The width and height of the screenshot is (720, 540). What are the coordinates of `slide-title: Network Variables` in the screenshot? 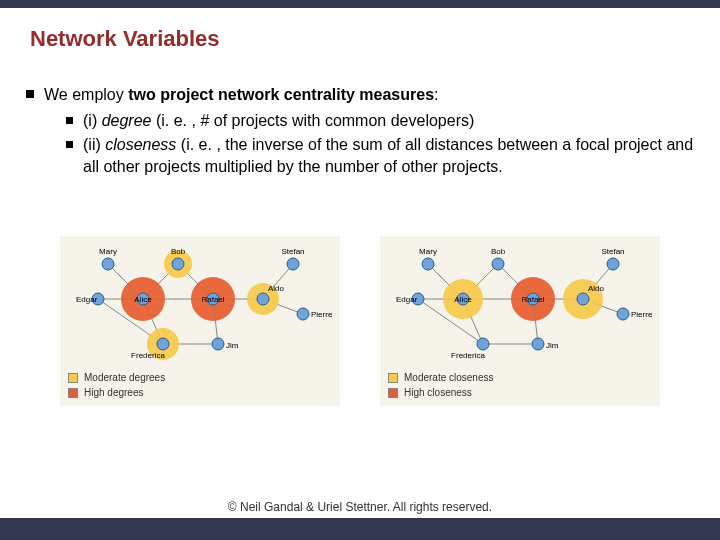 It's located at (125, 39).